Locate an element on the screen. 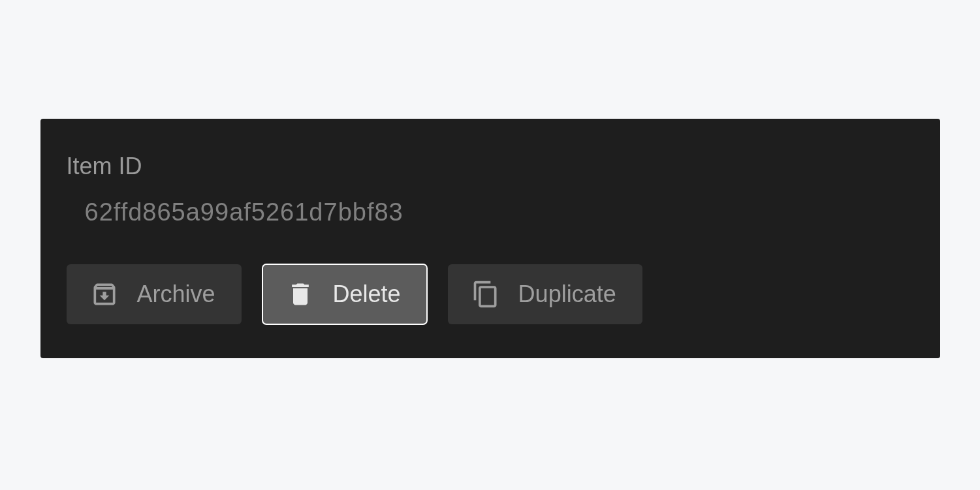 This screenshot has width=980, height=490. item-id-label: Item ID is located at coordinates (490, 166).